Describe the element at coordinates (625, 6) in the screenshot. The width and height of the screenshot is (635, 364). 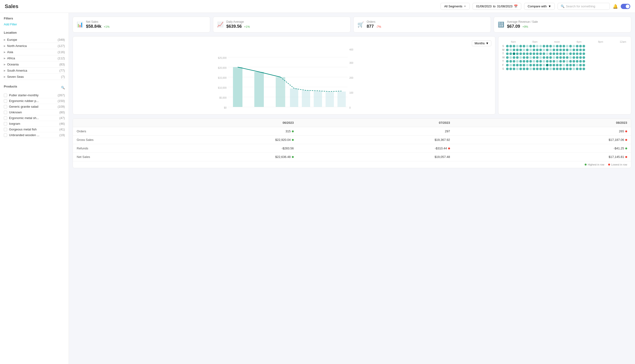
I see `theme-toggle` at that location.